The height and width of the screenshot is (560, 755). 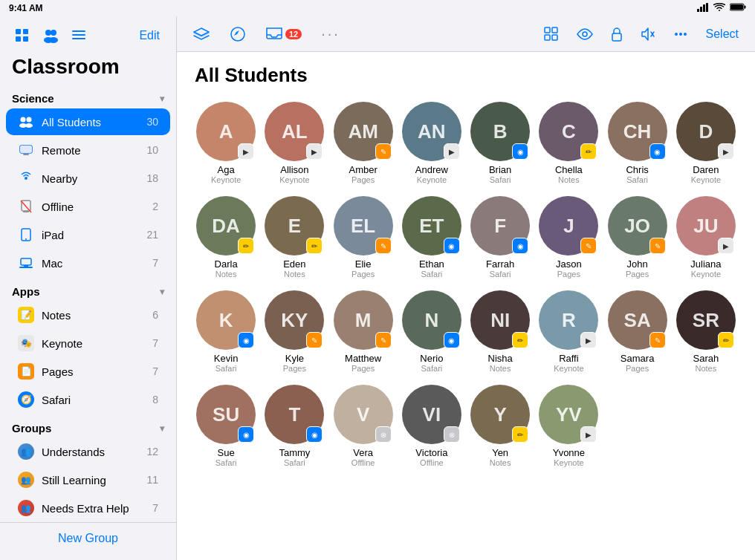 I want to click on compass-button, so click(x=238, y=34).